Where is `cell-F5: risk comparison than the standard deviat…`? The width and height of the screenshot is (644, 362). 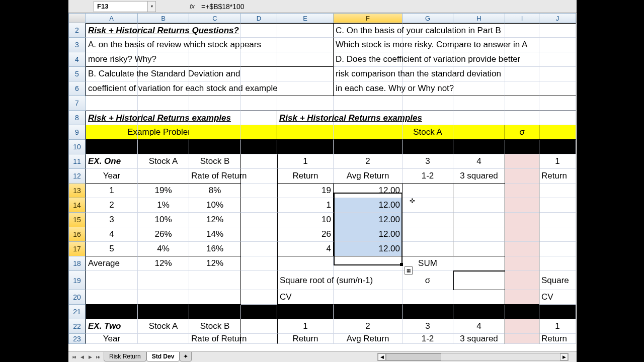
cell-F5: risk comparison than the standard deviat… is located at coordinates (368, 74).